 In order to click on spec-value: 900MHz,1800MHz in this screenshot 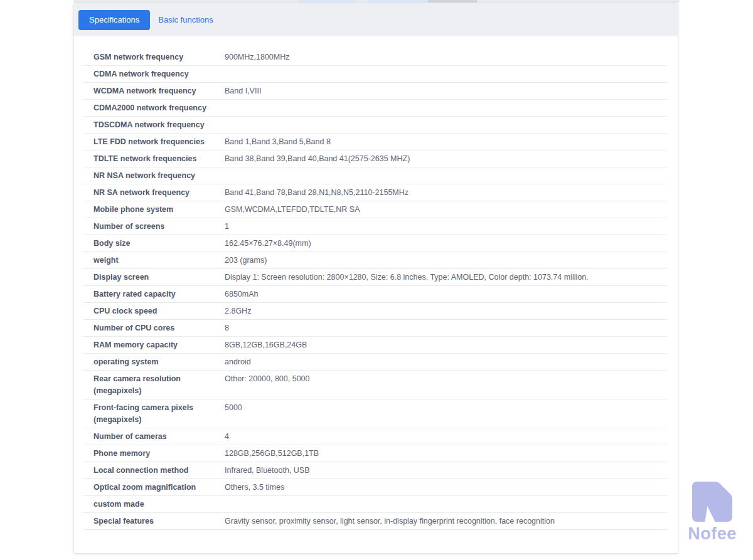, I will do `click(446, 57)`.